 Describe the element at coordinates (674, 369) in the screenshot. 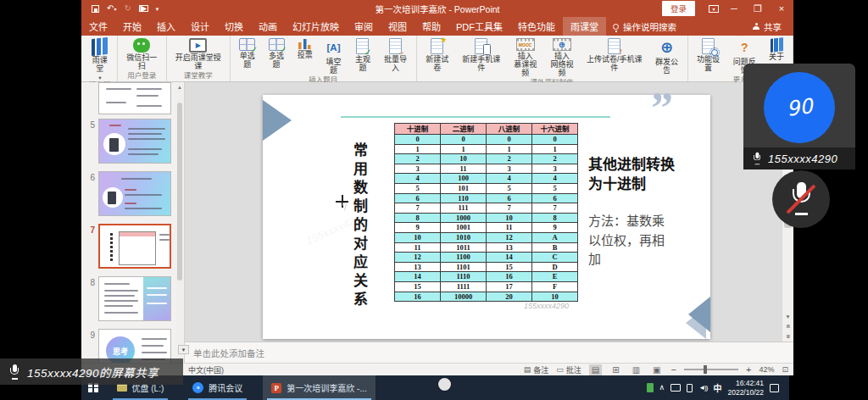

I see `zoom-out-button: −` at that location.